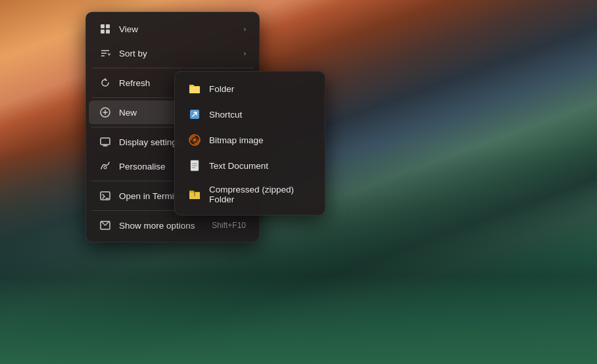 The image size is (597, 364). I want to click on text-icon, so click(195, 166).